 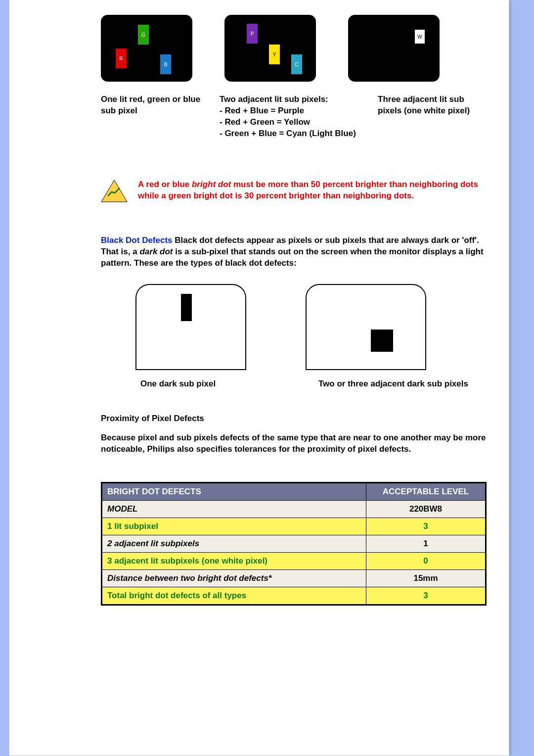 I want to click on row-label: 1 lit subpixel, so click(x=234, y=526).